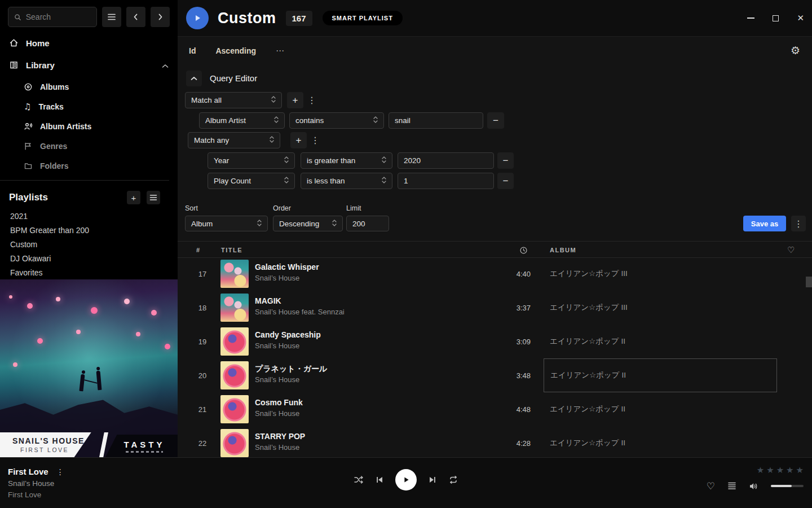 The width and height of the screenshot is (812, 508). I want to click on sidebar-item-folders: Folders, so click(89, 166).